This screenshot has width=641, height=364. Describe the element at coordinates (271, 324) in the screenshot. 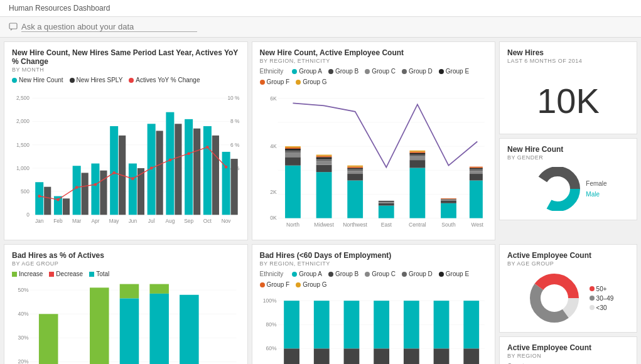

I see `svg-text: 80%` at that location.